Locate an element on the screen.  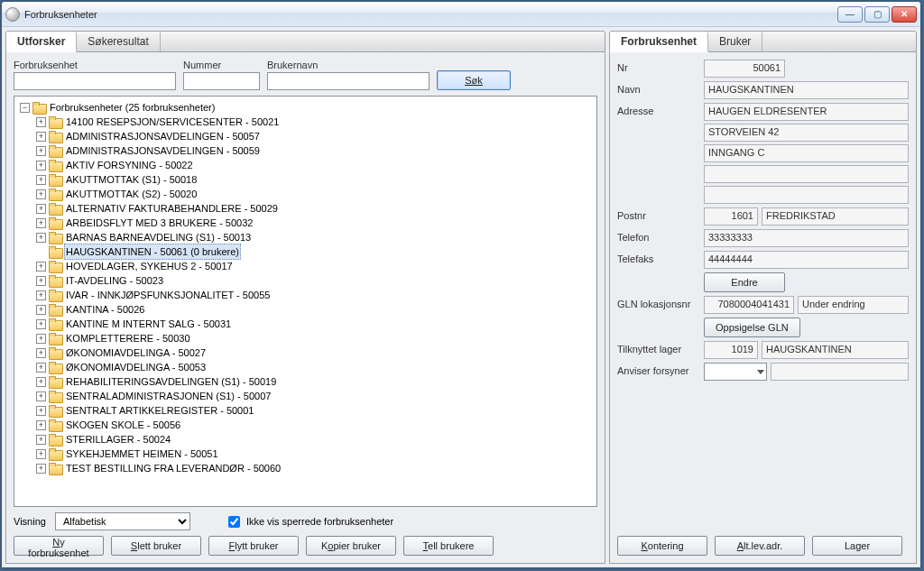
minimize-button: — is located at coordinates (850, 14).